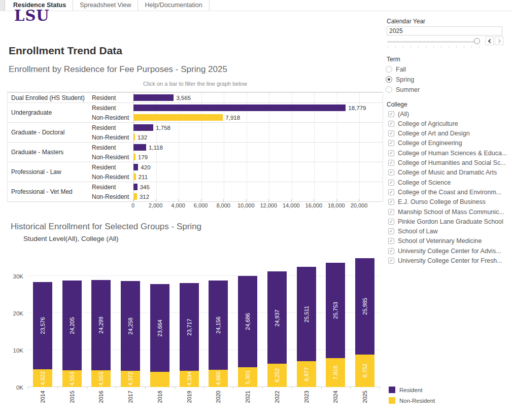 The width and height of the screenshot is (512, 420). I want to click on hist-bar-nonresident-segment: 6,977, so click(306, 374).